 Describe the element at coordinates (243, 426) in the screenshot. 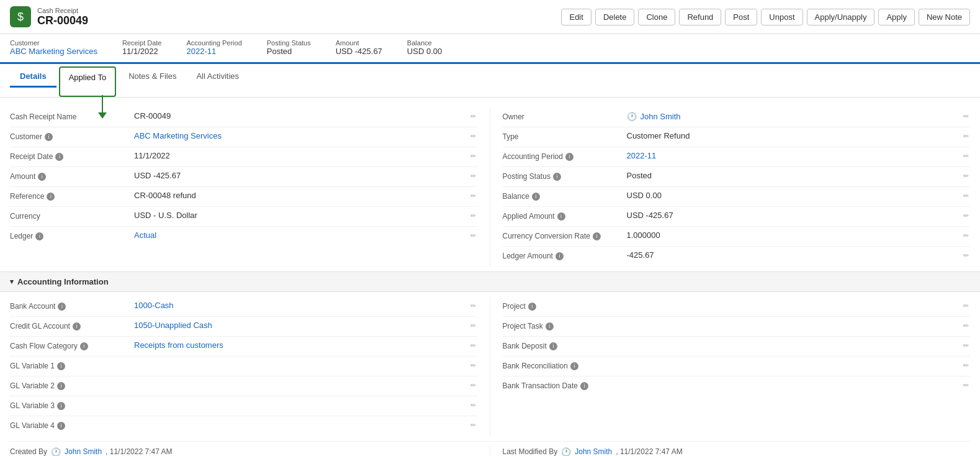

I see `field-gl-variable-4: GL Variable 4 i ✏` at that location.